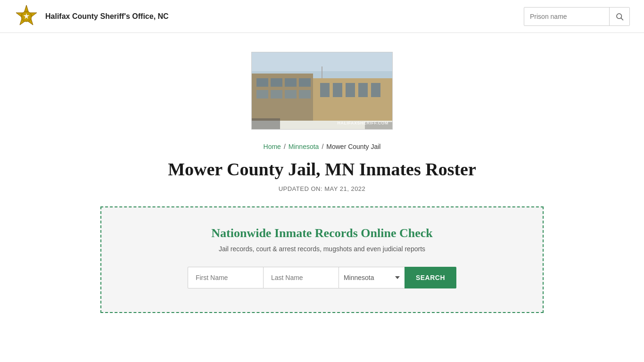 The image size is (644, 362). What do you see at coordinates (577, 16) in the screenshot?
I see `header-search-box` at bounding box center [577, 16].